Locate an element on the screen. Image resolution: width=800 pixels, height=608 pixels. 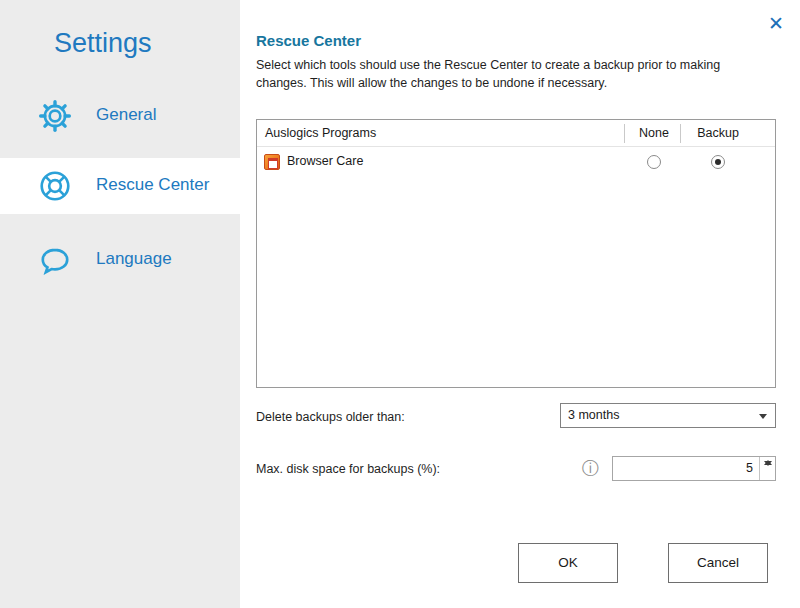
sidebar-item-language: Language is located at coordinates (120, 260).